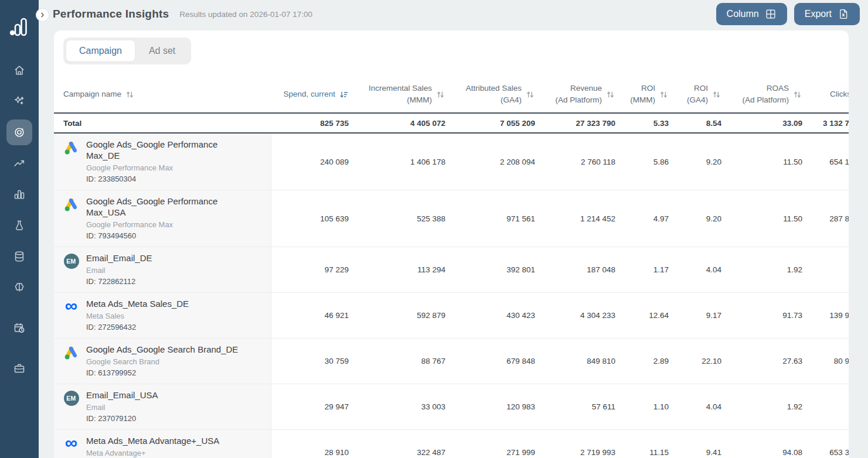 Image resolution: width=868 pixels, height=458 pixels. What do you see at coordinates (642, 94) in the screenshot?
I see `column-header-roi_mmm: ROI(MMM)` at bounding box center [642, 94].